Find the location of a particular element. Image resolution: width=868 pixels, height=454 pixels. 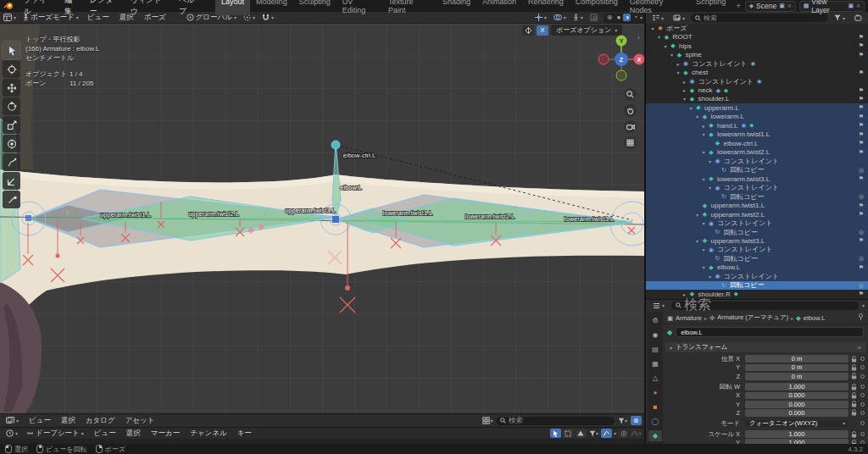

dope-box-select-button is located at coordinates (568, 434).